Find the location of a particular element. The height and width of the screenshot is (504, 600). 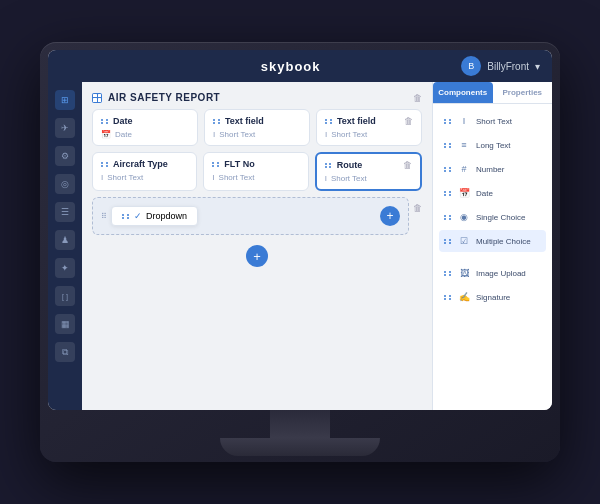

text-icon: I is located at coordinates (214, 134).